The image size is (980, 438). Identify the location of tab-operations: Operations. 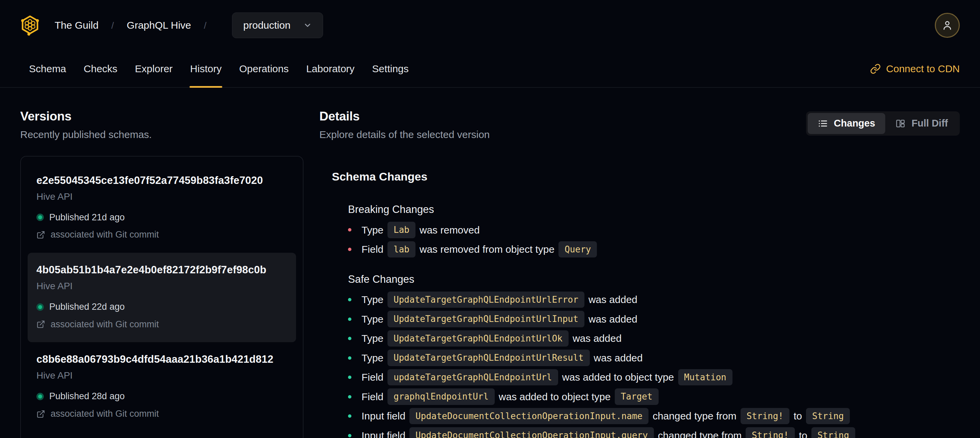
(264, 69).